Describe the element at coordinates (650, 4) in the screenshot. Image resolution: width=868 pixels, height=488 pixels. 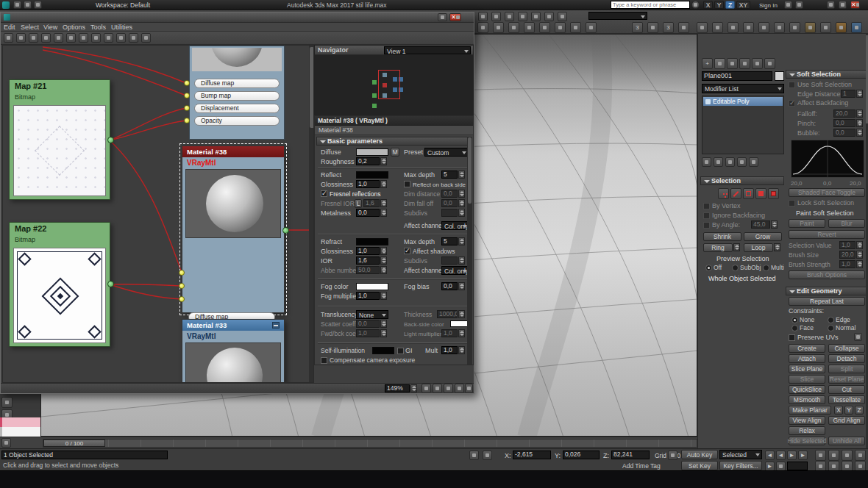
I see `search-input` at that location.